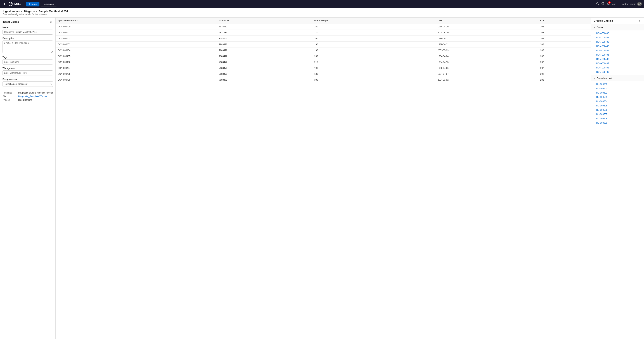 The height and width of the screenshot is (339, 644). What do you see at coordinates (28, 32) in the screenshot?
I see `name-input` at bounding box center [28, 32].